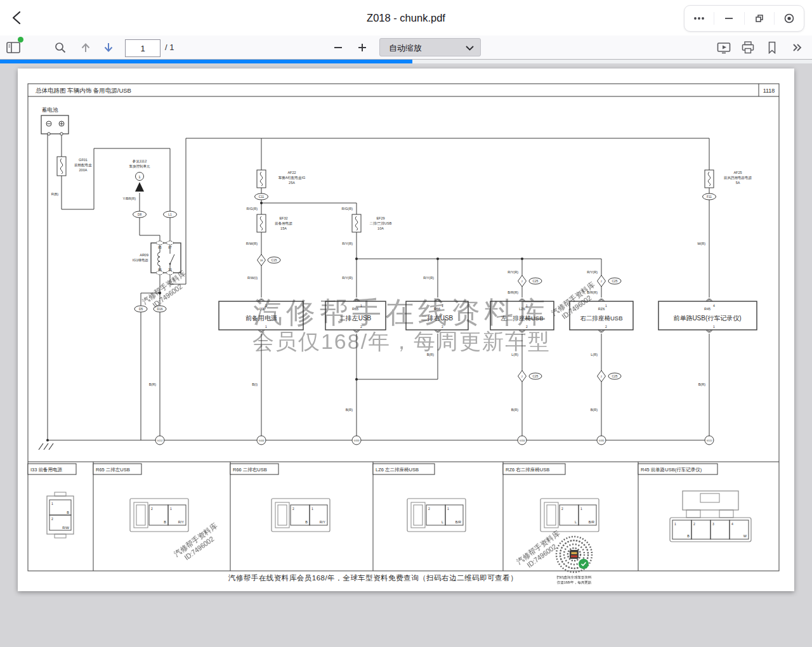 The width and height of the screenshot is (812, 647). Describe the element at coordinates (60, 515) in the screenshot. I see `connector-face-i33: 1 B 2 R/W` at that location.